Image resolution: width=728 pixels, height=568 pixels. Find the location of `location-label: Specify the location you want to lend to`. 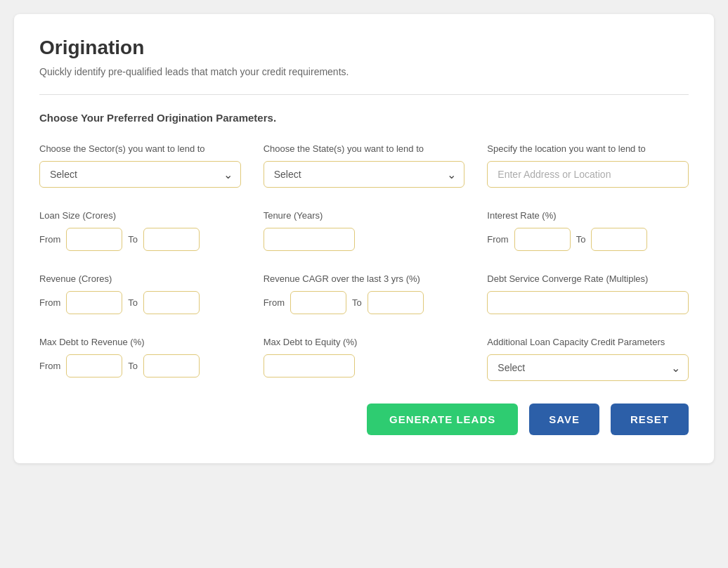

location-label: Specify the location you want to lend to is located at coordinates (587, 149).